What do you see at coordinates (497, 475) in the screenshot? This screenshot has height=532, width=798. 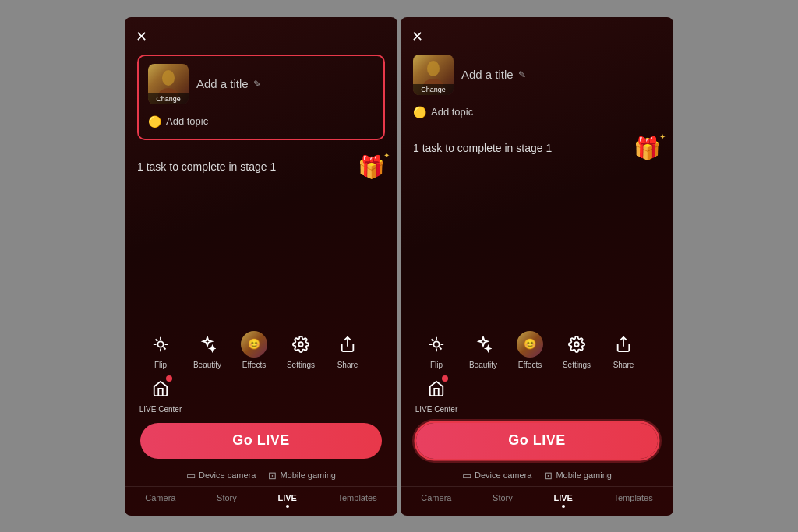 I see `device-camera-option-right: ▭ Device camera` at bounding box center [497, 475].